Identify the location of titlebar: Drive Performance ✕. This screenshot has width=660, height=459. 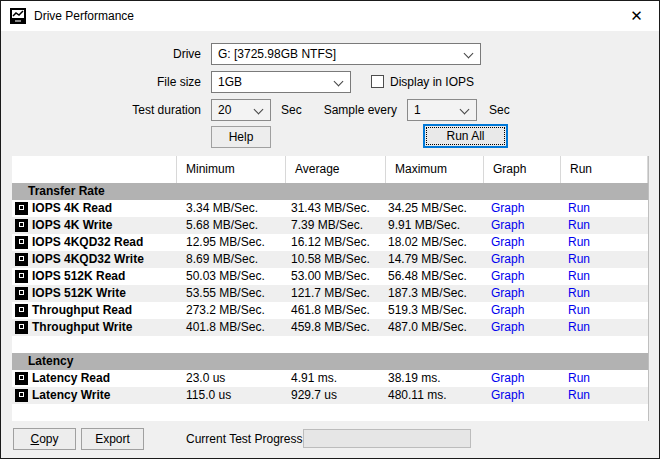
(330, 16).